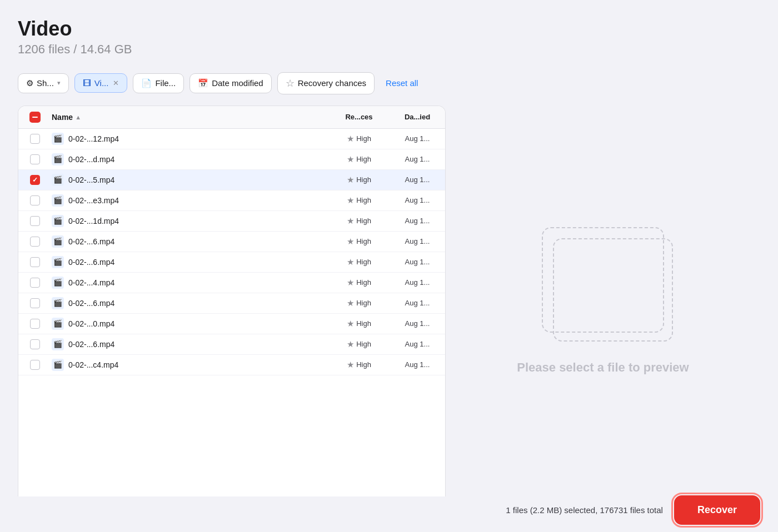 The height and width of the screenshot is (532, 778). I want to click on recovery-filter-button: ☆ Recovery chances, so click(326, 83).